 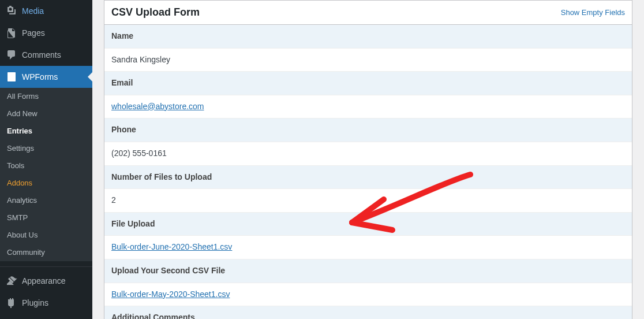 What do you see at coordinates (368, 177) in the screenshot?
I see `field-label-row: Number of Files to Upload` at bounding box center [368, 177].